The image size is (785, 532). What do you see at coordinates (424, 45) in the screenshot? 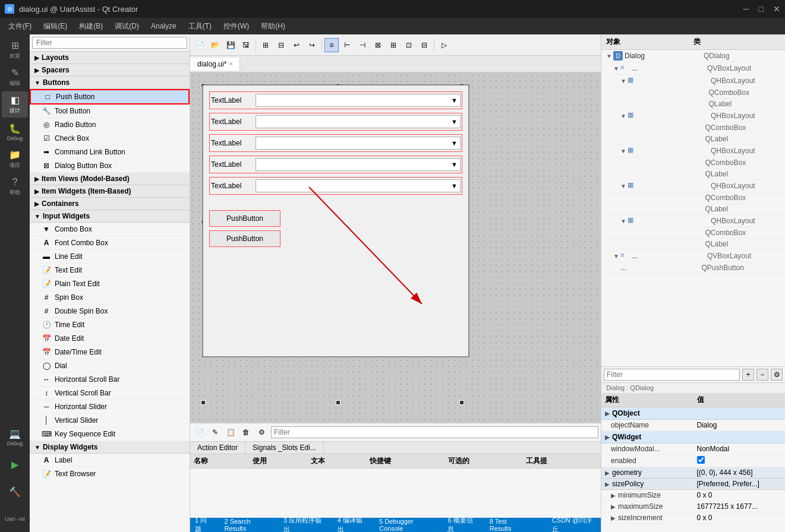
I see `toolbar-align-v: ⊟` at bounding box center [424, 45].